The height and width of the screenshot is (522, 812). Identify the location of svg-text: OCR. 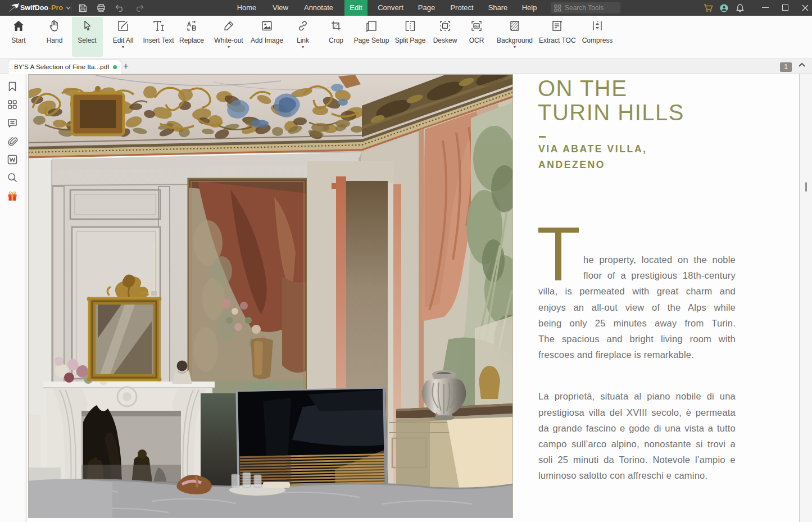
(477, 26).